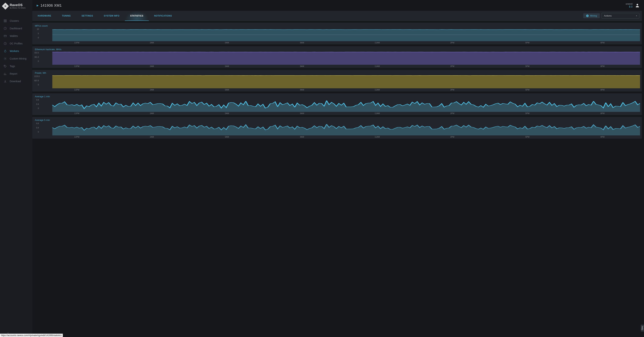  I want to click on actions-dropdown: Actions ▾, so click(620, 16).